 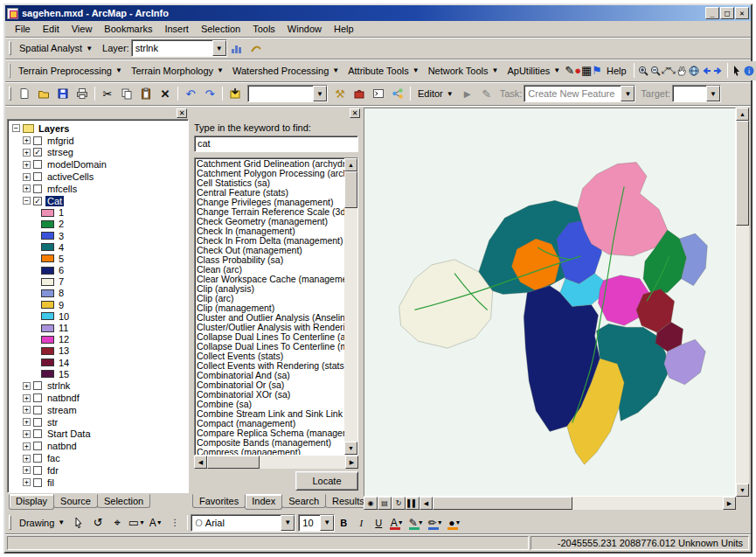 What do you see at coordinates (359, 94) in the screenshot?
I see `arctoolbox-icon` at bounding box center [359, 94].